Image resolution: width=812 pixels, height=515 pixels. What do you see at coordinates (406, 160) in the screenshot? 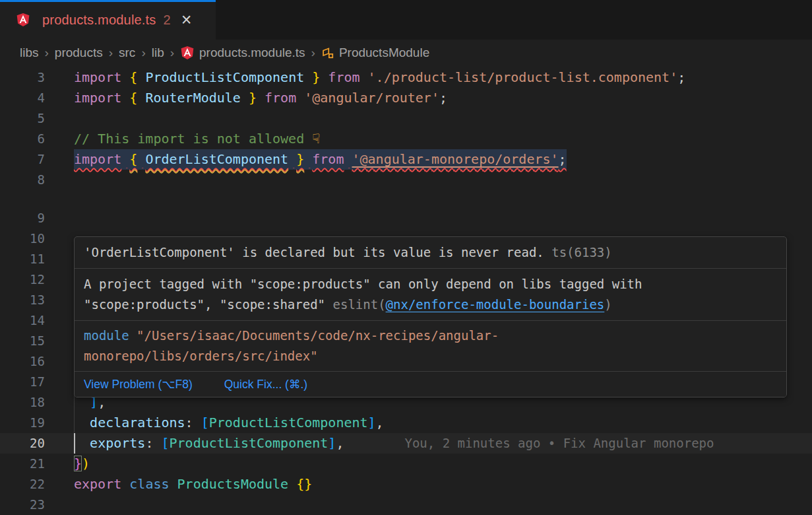
I see `code-line: 7import { OrderListComponent } from '@an…` at bounding box center [406, 160].